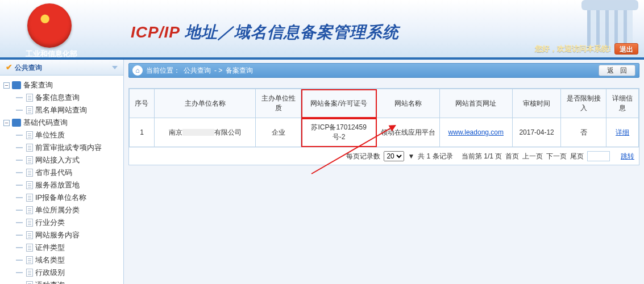 Image resolution: width=644 pixels, height=284 pixels. Describe the element at coordinates (628, 157) in the screenshot. I see `pager-jump: 跳转` at that location.